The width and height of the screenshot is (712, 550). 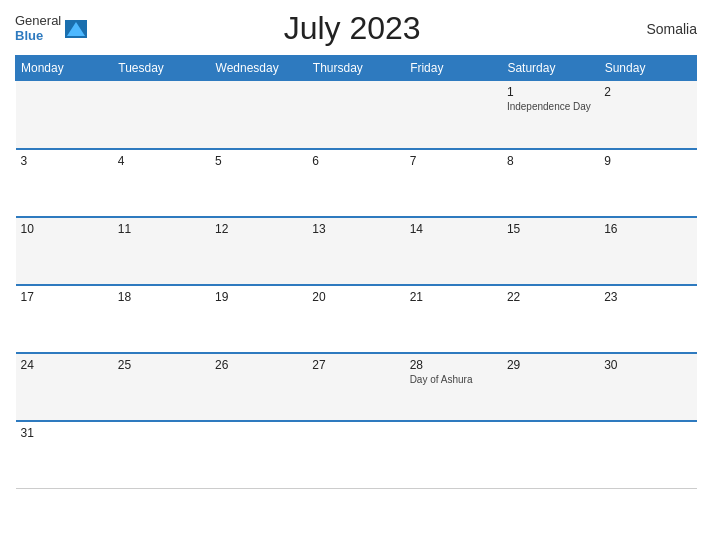 I want to click on table-row: 5, so click(x=258, y=183).